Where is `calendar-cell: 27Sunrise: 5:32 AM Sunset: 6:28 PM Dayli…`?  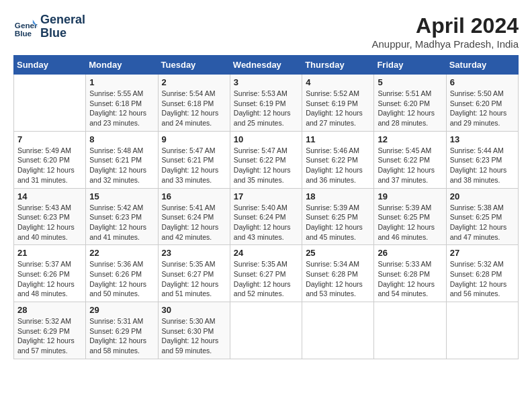
calendar-cell: 27Sunrise: 5:32 AM Sunset: 6:28 PM Dayli… is located at coordinates (482, 274).